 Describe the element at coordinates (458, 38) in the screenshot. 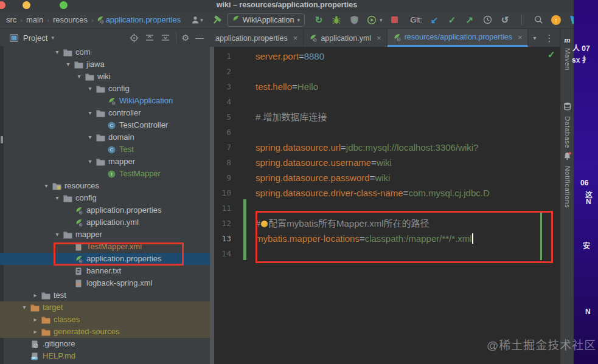

I see `tab-resources-application-properties: resources/application.properties×` at that location.